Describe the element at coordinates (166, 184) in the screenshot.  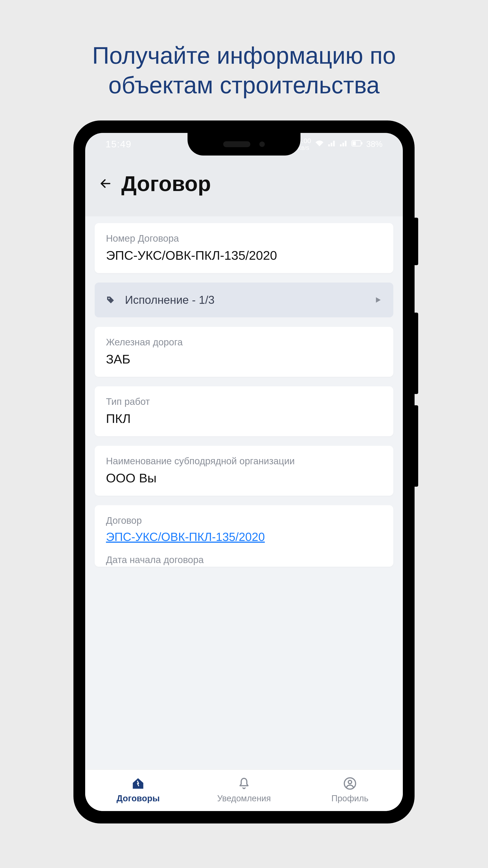
I see `page-title: Договор` at that location.